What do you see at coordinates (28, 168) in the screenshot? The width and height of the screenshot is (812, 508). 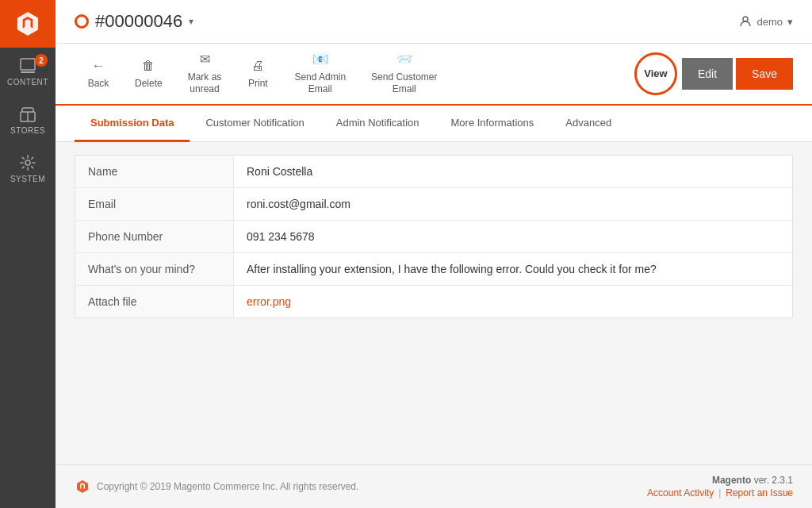 I see `sidebar-item-system: SYSTEM` at bounding box center [28, 168].